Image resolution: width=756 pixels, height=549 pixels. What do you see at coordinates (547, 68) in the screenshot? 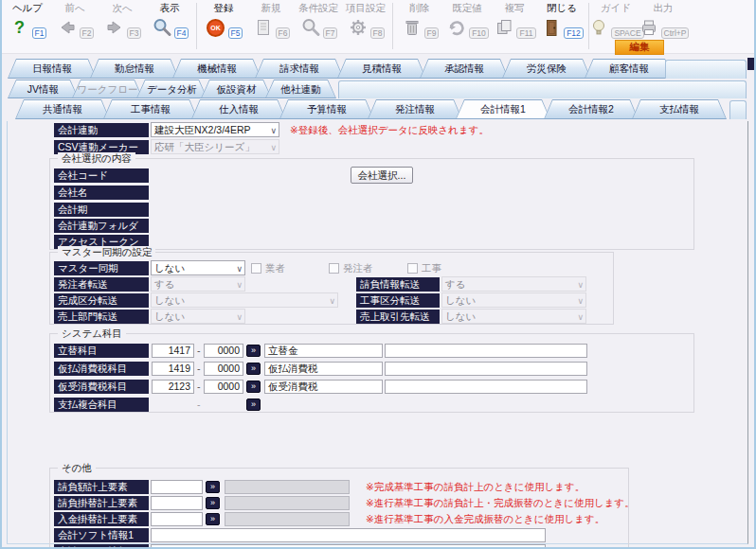
I see `tab-workers-insurance: 労災保険` at bounding box center [547, 68].